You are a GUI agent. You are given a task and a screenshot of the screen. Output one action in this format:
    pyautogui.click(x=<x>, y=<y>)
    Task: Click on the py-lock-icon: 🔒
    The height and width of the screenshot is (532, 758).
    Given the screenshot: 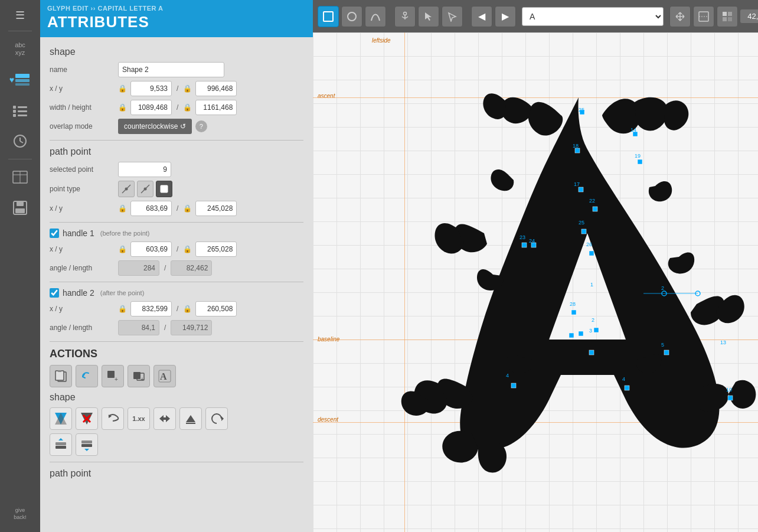 What is the action you would take?
    pyautogui.click(x=188, y=208)
    